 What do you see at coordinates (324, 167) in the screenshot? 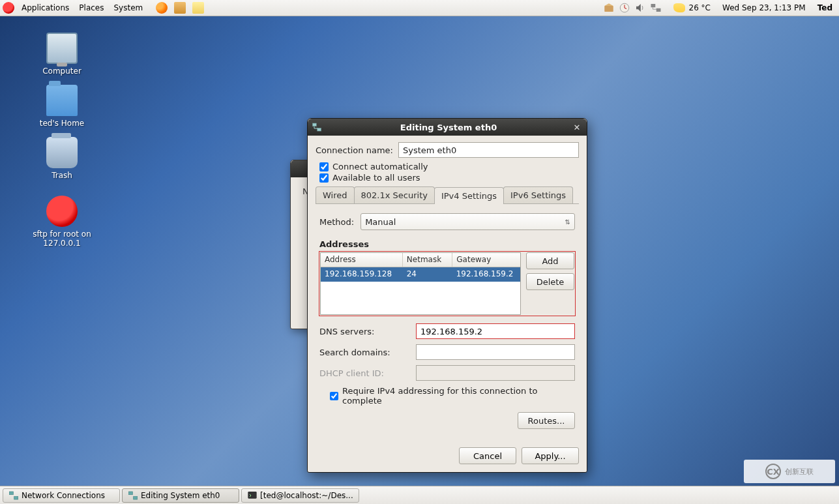
I see `connect-automatically-checkbox` at bounding box center [324, 167].